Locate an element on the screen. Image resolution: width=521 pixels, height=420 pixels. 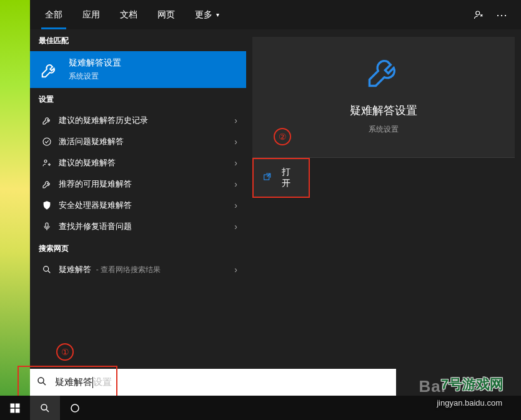
web-item-suffix: - 查看网络搜索结果 is located at coordinates (129, 270).